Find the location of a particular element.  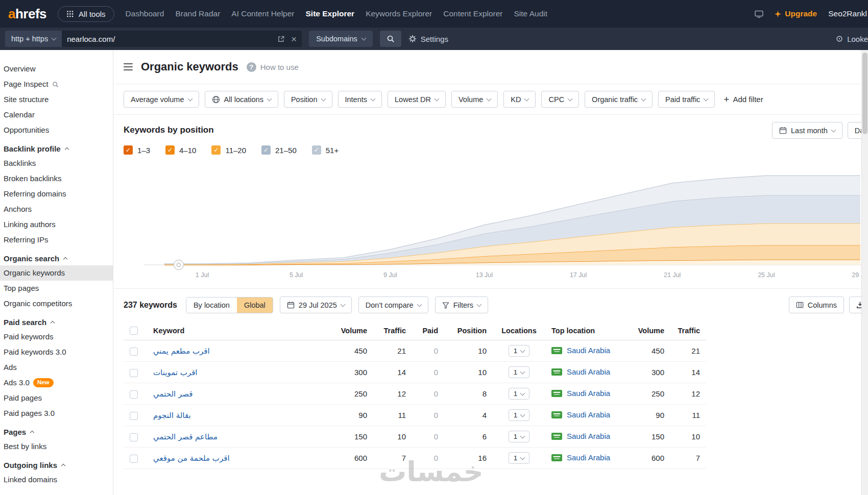

column-header-locations: Locations is located at coordinates (519, 331).